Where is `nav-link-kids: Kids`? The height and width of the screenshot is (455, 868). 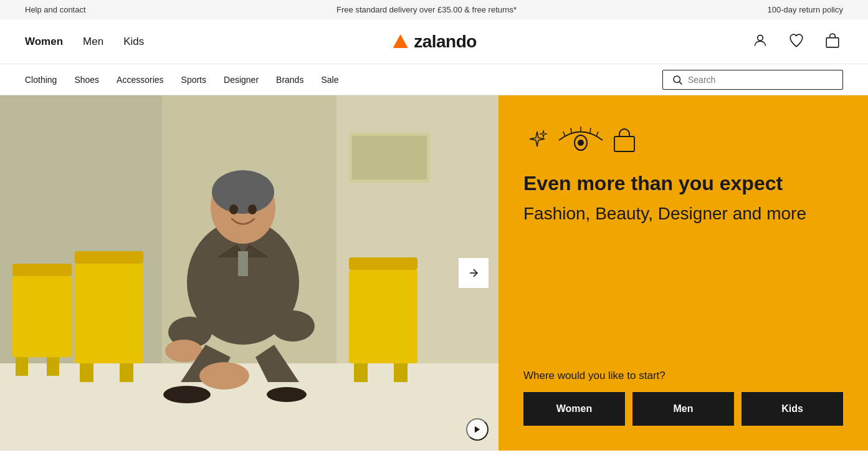
nav-link-kids: Kids is located at coordinates (133, 42).